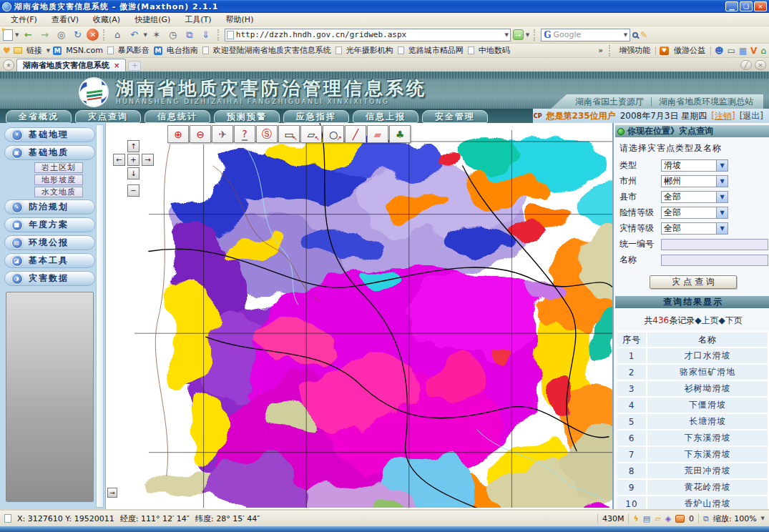 This screenshot has height=532, width=769. I want to click on link-lanlu-city: 览路城市精品网, so click(436, 50).